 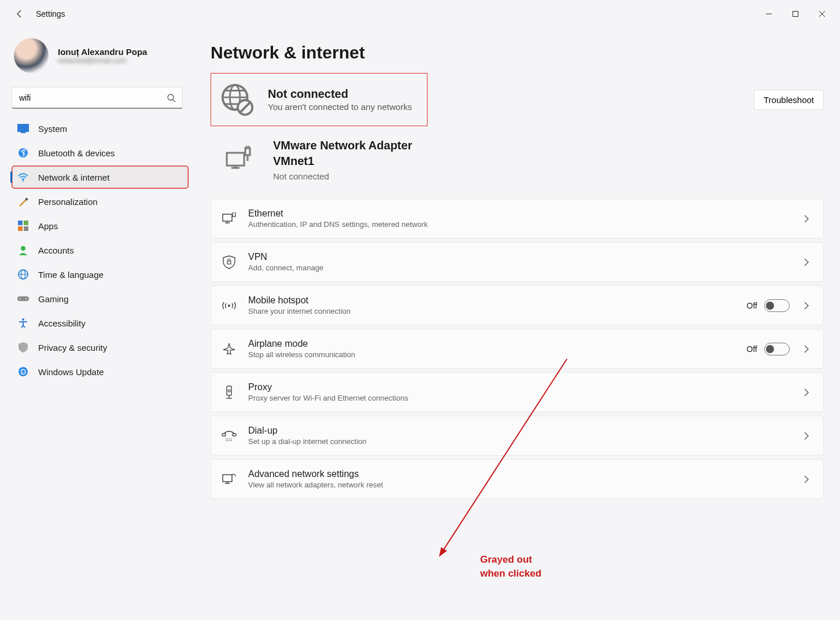 I want to click on titlebar: Settings, so click(x=420, y=14).